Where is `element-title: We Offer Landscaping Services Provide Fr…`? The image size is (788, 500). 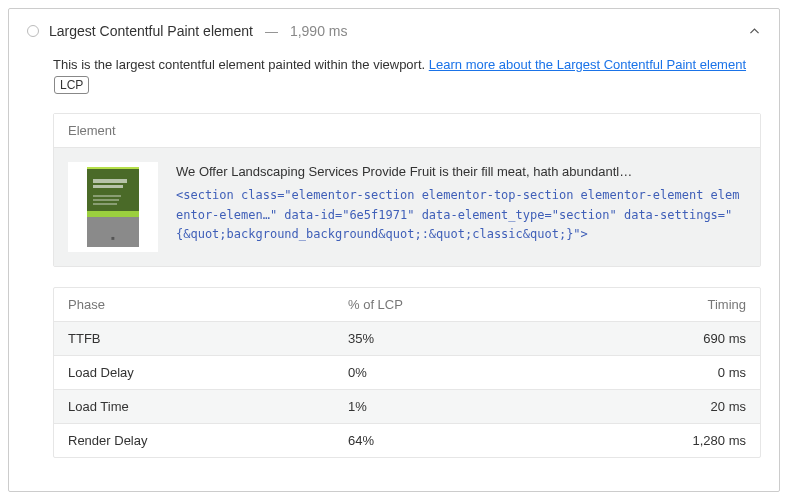
element-title: We Offer Landscaping Services Provide Fr… is located at coordinates (461, 172).